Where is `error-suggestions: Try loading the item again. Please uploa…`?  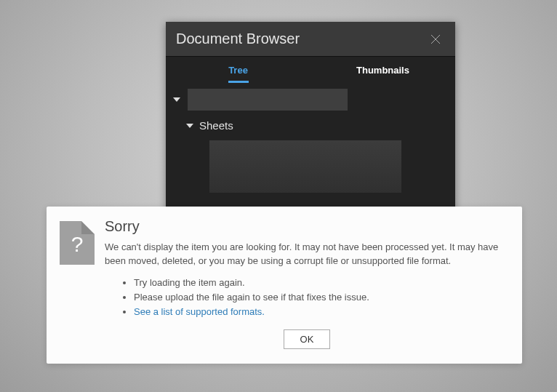
error-suggestions: Try loading the item again. Please uploa… is located at coordinates (321, 297).